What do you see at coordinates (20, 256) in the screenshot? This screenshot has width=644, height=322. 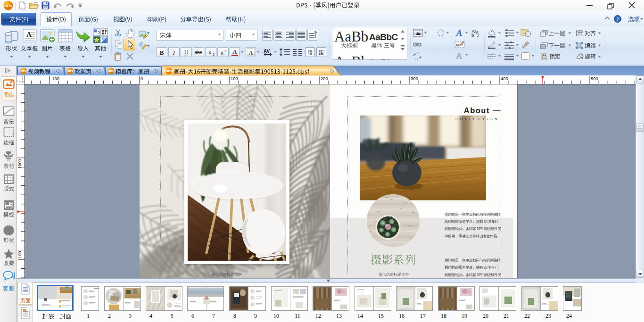 I see `svg-text: 1100` at bounding box center [20, 256].